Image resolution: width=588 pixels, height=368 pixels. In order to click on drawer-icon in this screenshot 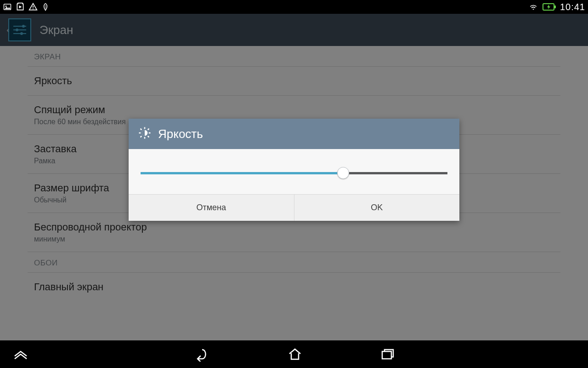, I will do `click(21, 354)`.